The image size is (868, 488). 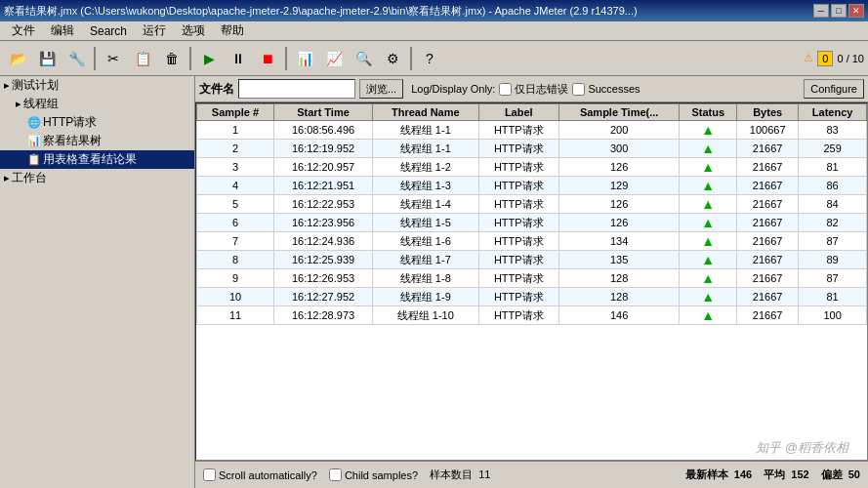 I want to click on table-row: 11 16:12:28.973 线程组 1-10 HTTP请求 146 ▲ 21…, so click(x=532, y=316).